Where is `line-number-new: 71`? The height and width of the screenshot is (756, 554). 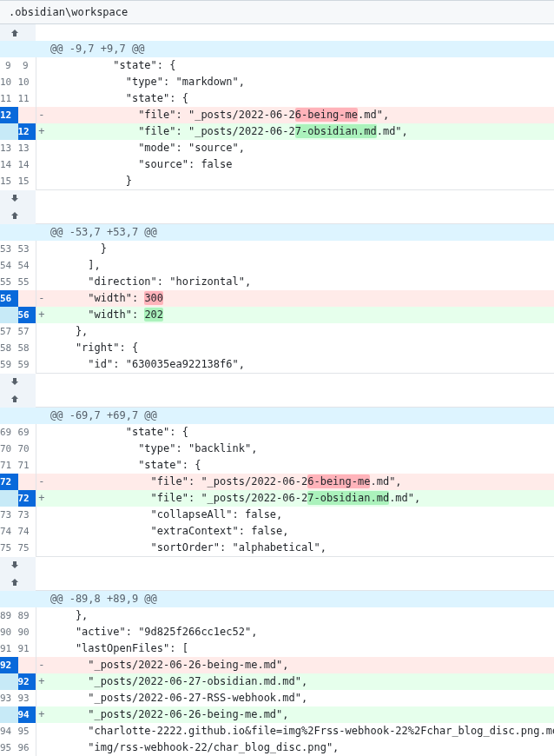 line-number-new: 71 is located at coordinates (28, 466).